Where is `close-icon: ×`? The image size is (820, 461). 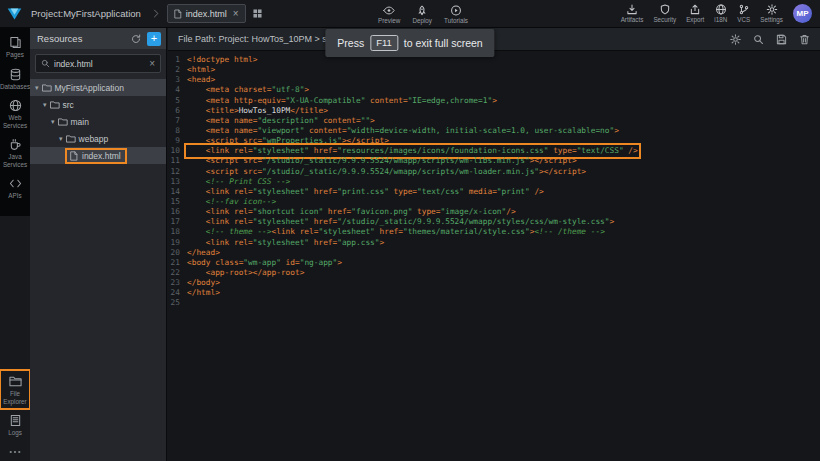
close-icon: × is located at coordinates (236, 14).